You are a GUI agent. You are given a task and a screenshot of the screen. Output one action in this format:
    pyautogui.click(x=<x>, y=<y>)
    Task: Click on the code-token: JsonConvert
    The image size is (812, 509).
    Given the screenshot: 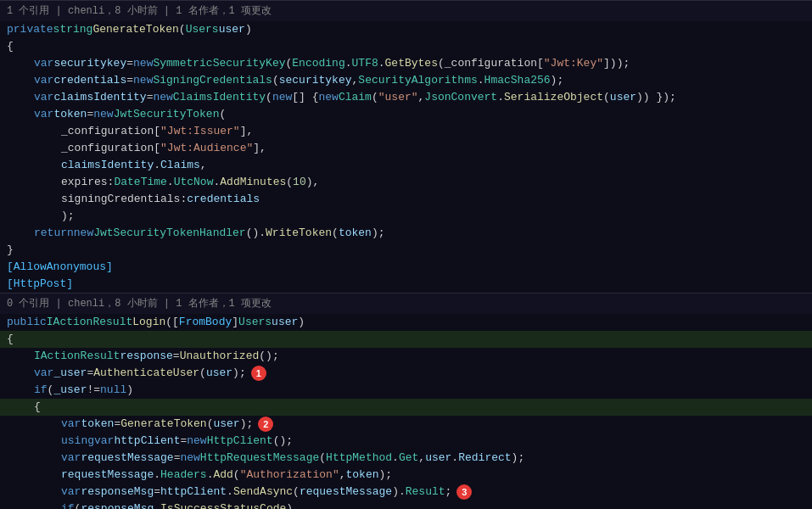 What is the action you would take?
    pyautogui.click(x=461, y=98)
    